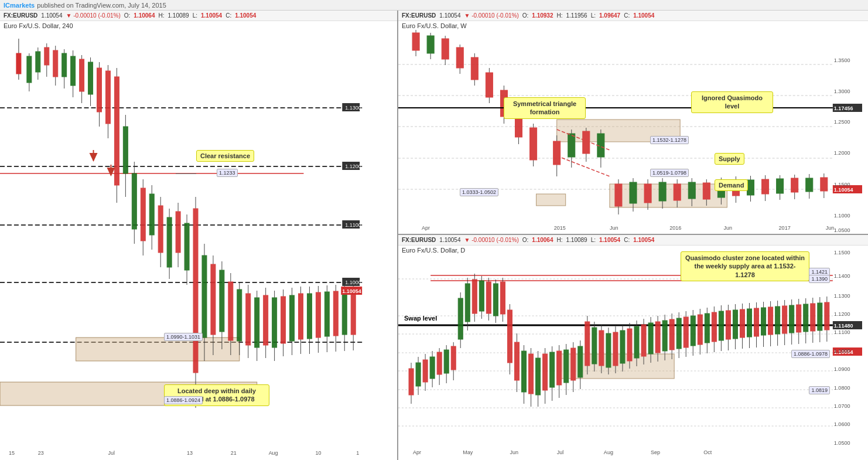  What do you see at coordinates (20, 15) in the screenshot?
I see `left-pair: FX:EURUSD` at bounding box center [20, 15].